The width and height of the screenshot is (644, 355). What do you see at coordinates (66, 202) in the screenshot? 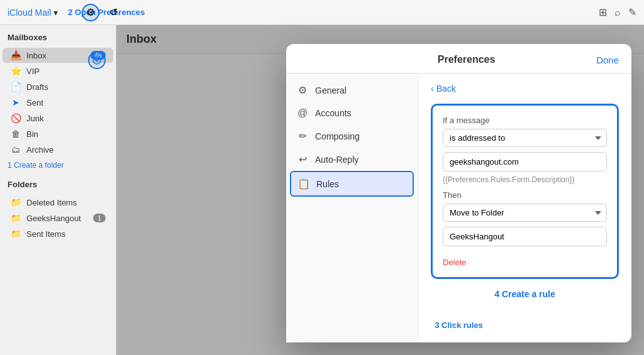
I see `sidebar-item-label: Deleted Items` at bounding box center [66, 202].